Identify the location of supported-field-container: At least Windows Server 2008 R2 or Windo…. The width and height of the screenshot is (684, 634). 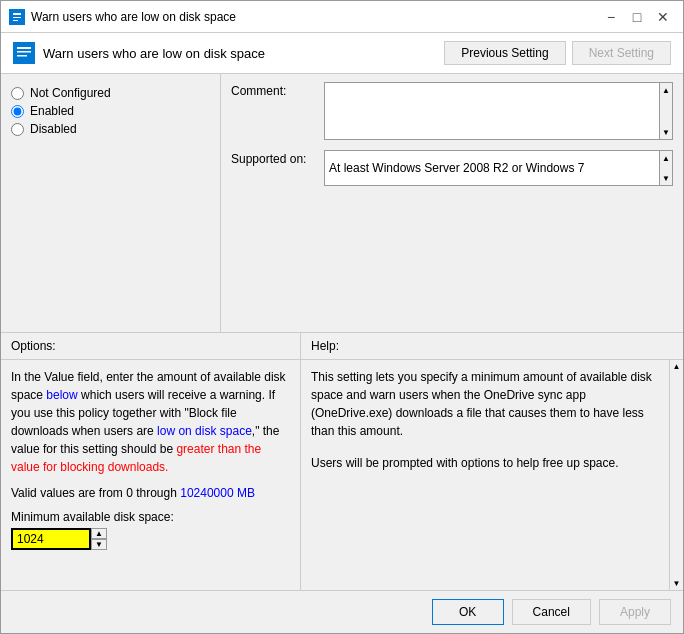
(498, 168).